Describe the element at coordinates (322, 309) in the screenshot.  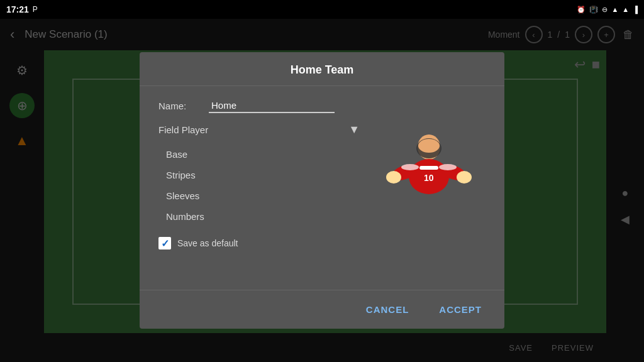
I see `dialog-footer: CANCEL ACCEPT` at that location.